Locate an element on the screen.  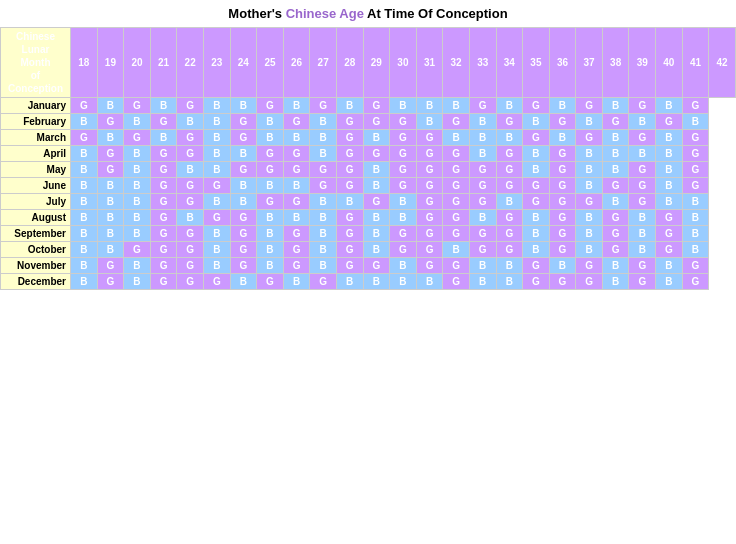
cell-november-age-30: B is located at coordinates (404, 266).